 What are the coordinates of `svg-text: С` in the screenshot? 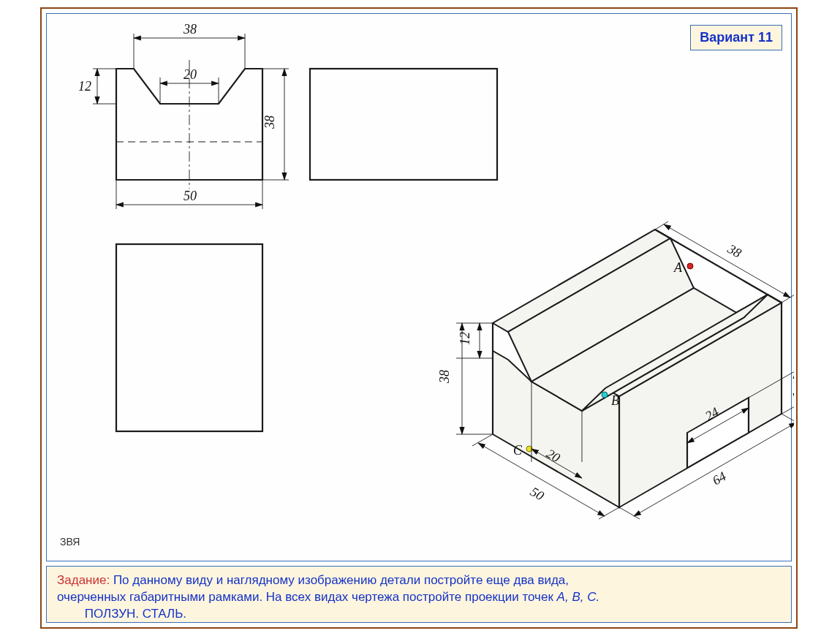 It's located at (518, 450).